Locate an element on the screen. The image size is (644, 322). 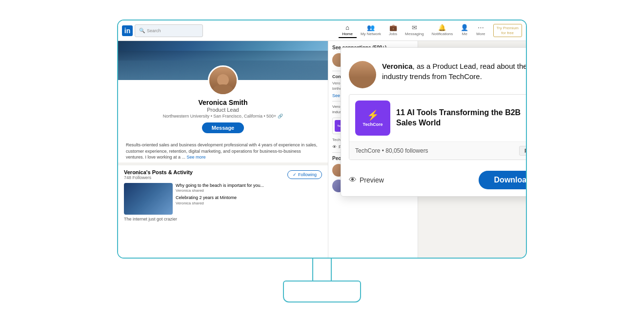
eye-preview-icon: 👁 is located at coordinates (353, 180).